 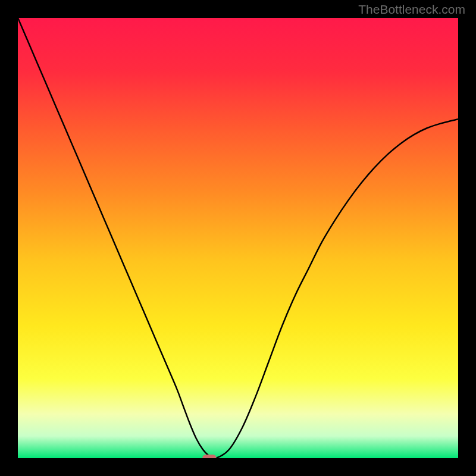 What do you see at coordinates (209, 456) in the screenshot?
I see `optimal-point-marker` at bounding box center [209, 456].